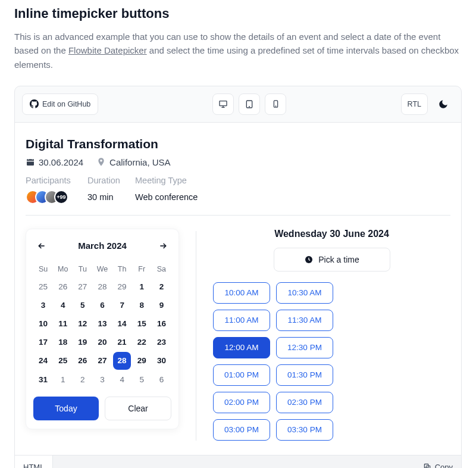  I want to click on calendar-day: 13, so click(102, 324).